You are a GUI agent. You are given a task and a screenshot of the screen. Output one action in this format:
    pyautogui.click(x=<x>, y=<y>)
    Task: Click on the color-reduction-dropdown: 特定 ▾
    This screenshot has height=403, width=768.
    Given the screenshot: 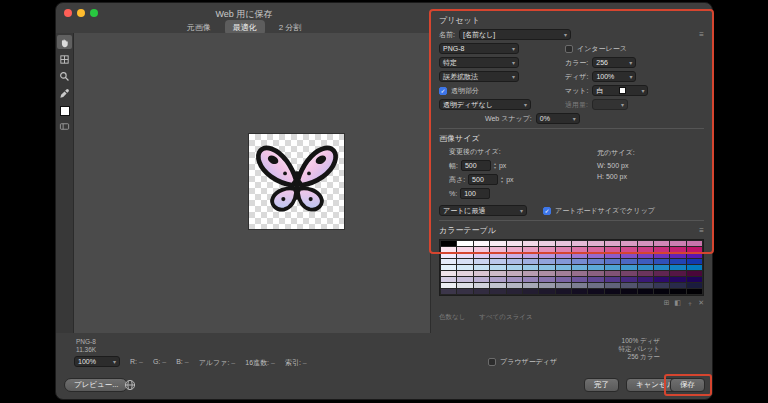 What is the action you would take?
    pyautogui.click(x=479, y=62)
    